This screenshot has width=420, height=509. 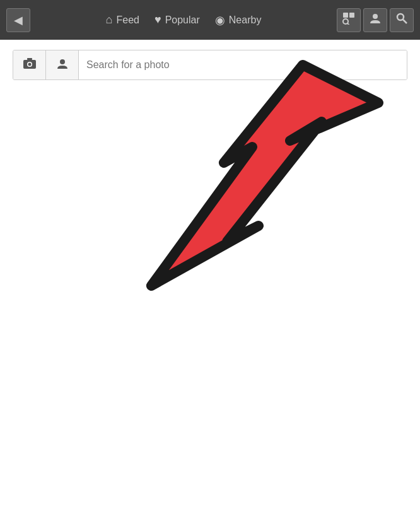 I want to click on feed-icon: ⌂, so click(x=110, y=20).